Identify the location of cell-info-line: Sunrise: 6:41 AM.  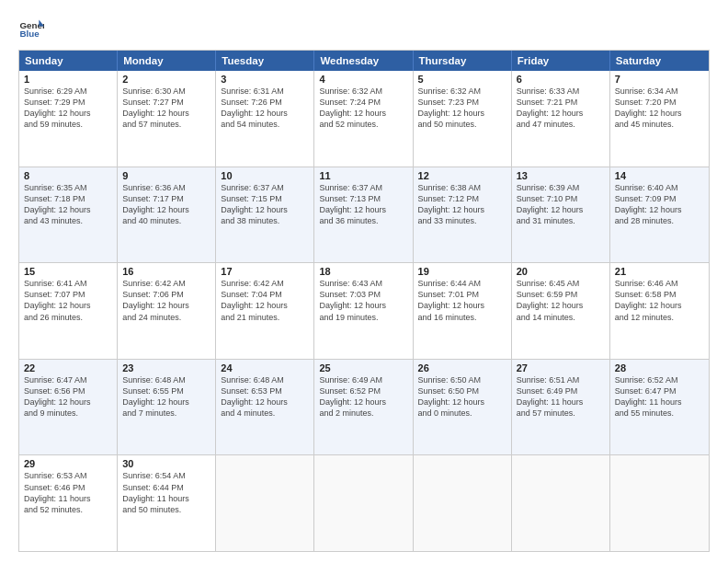
(68, 283).